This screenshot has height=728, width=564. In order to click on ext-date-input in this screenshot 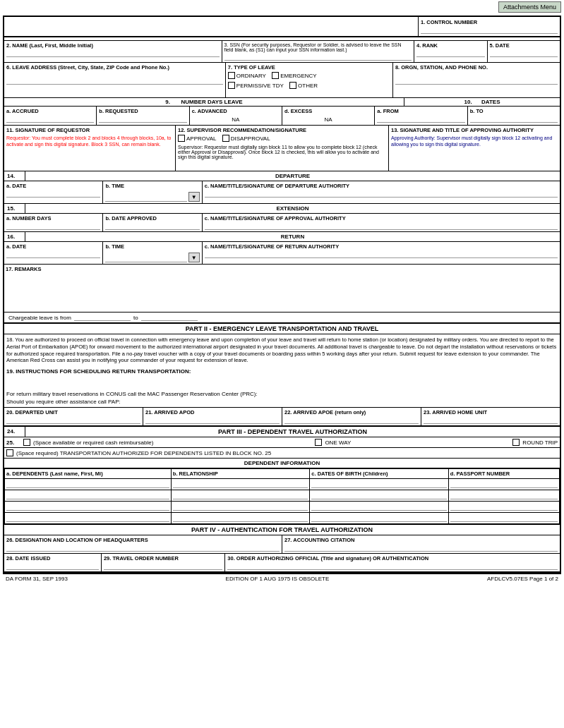, I will do `click(152, 226)`.